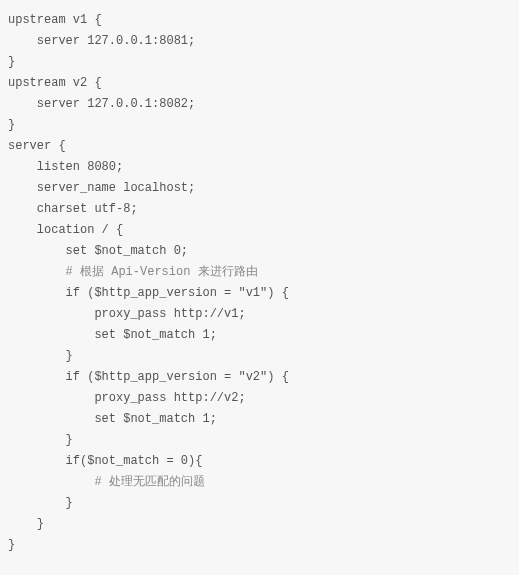 The height and width of the screenshot is (575, 519). I want to click on code-line-comment: # 处理无匹配的问题, so click(260, 482).